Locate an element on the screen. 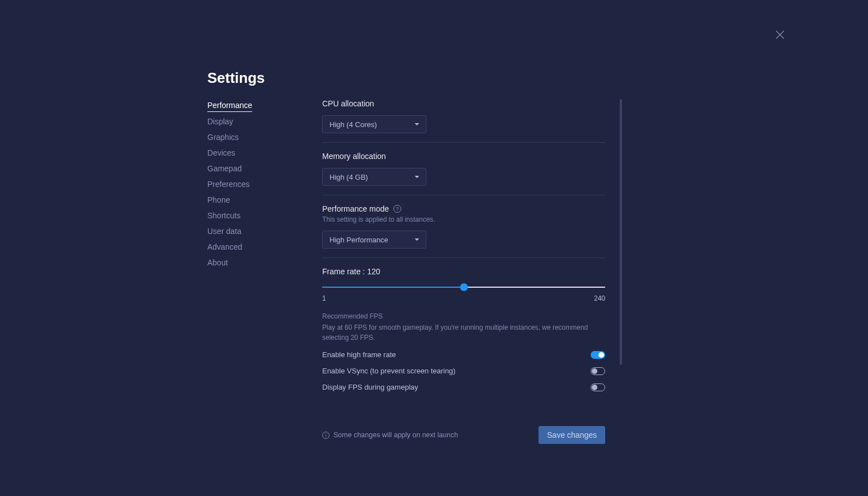 This screenshot has width=868, height=496. performance-mode-select: High Performance is located at coordinates (374, 240).